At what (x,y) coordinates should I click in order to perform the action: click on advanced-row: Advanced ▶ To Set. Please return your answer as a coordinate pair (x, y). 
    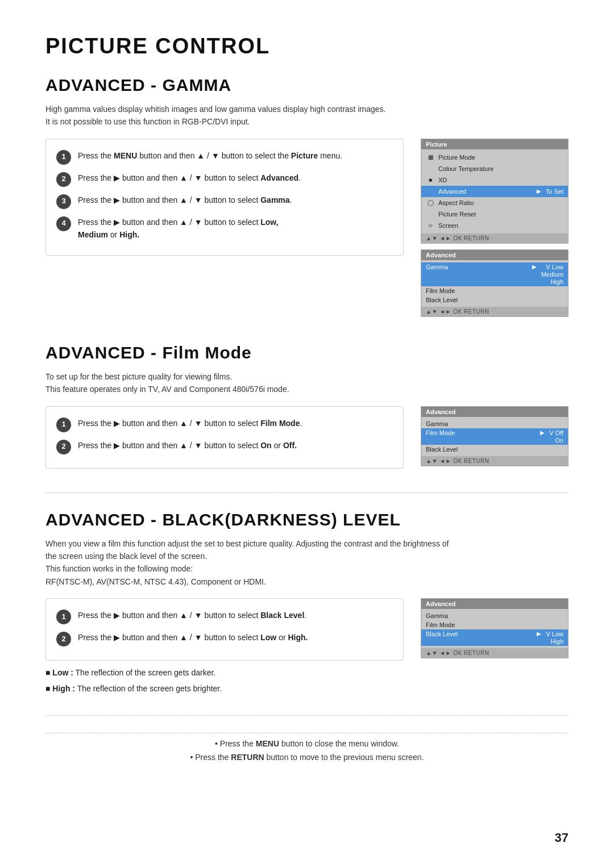
    Looking at the image, I should click on (495, 191).